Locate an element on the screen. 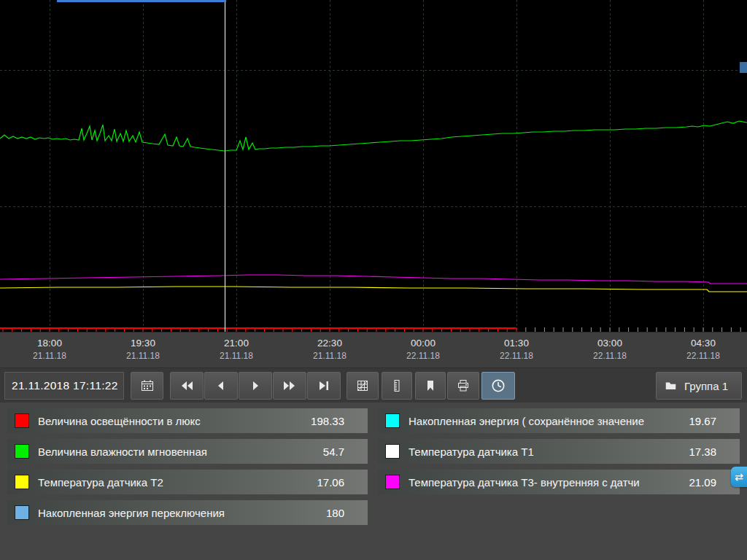 This screenshot has height=560, width=747. time-axis-label: 00:0022.11.18 is located at coordinates (423, 349).